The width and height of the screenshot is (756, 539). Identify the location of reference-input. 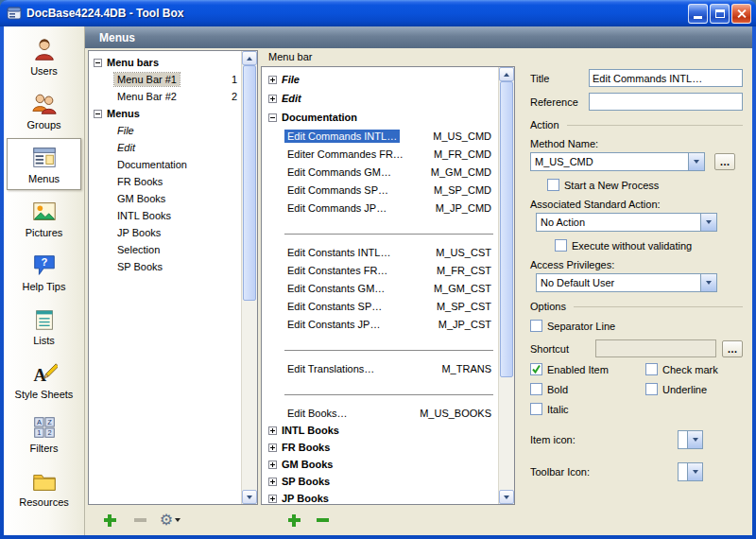
(665, 102).